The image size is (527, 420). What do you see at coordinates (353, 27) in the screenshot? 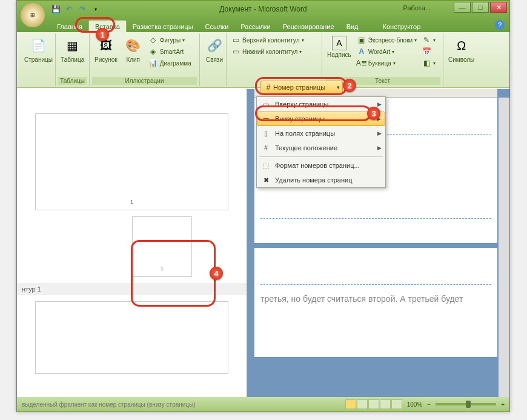
I see `tab-view: Вид` at bounding box center [353, 27].